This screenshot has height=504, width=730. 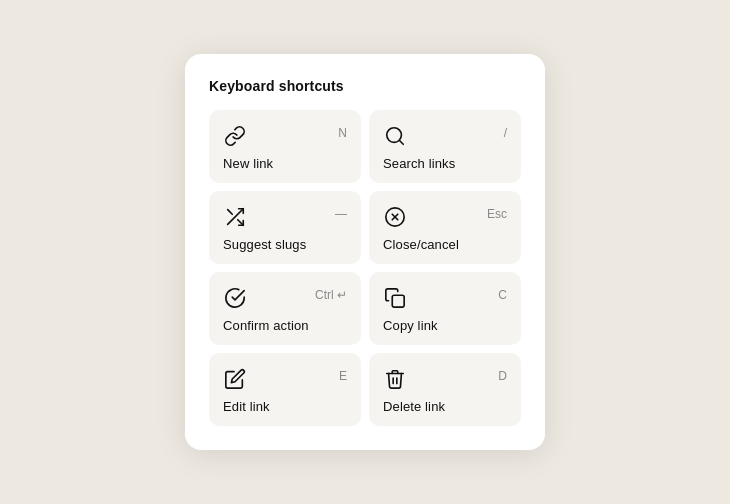 What do you see at coordinates (285, 406) in the screenshot?
I see `shortcut-label-edit-link: Edit link` at bounding box center [285, 406].